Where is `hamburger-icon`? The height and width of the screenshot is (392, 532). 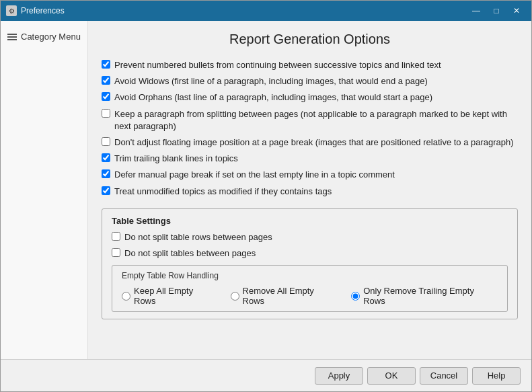
hamburger-icon is located at coordinates (12, 37).